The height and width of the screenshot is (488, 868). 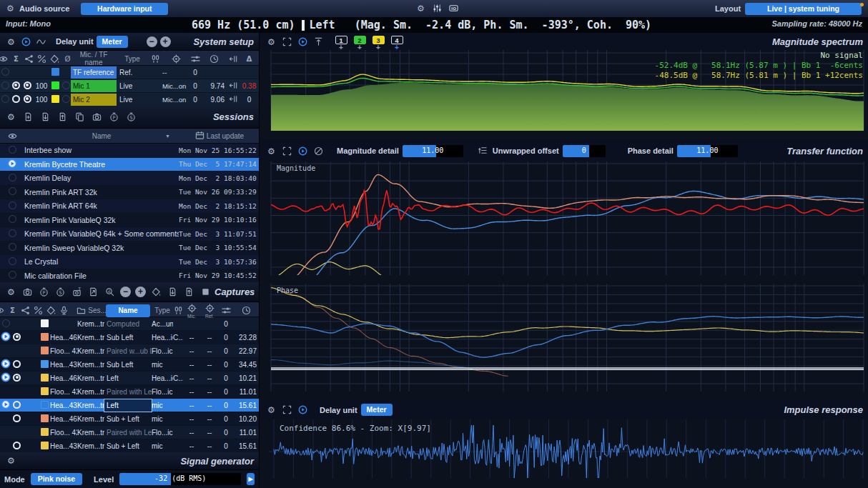 What do you see at coordinates (250, 479) in the screenshot?
I see `generator-play-button: ▶` at bounding box center [250, 479].